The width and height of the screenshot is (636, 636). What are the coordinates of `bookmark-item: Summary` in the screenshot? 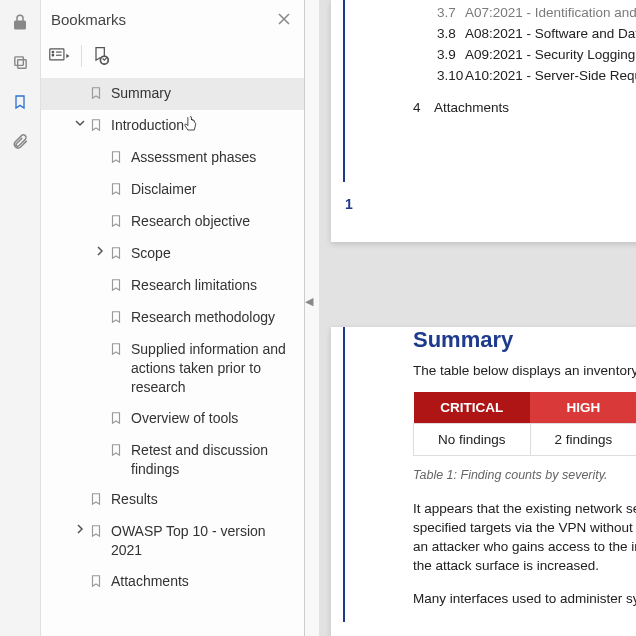 It's located at (172, 94).